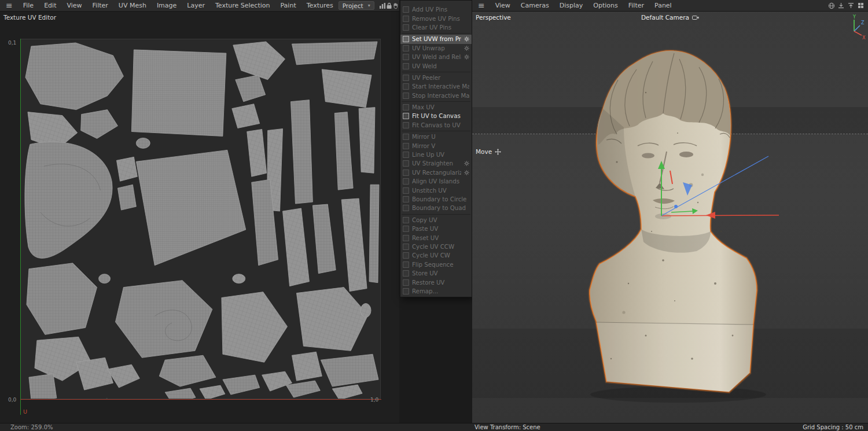  Describe the element at coordinates (406, 292) in the screenshot. I see `remap-icon` at that location.